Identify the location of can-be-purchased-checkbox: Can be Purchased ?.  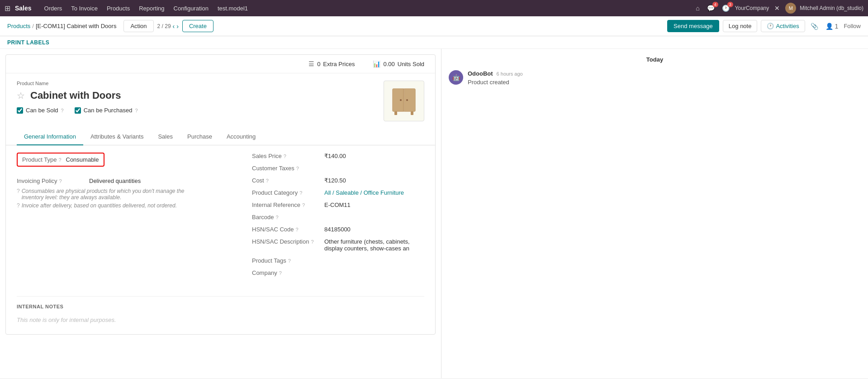
(106, 110).